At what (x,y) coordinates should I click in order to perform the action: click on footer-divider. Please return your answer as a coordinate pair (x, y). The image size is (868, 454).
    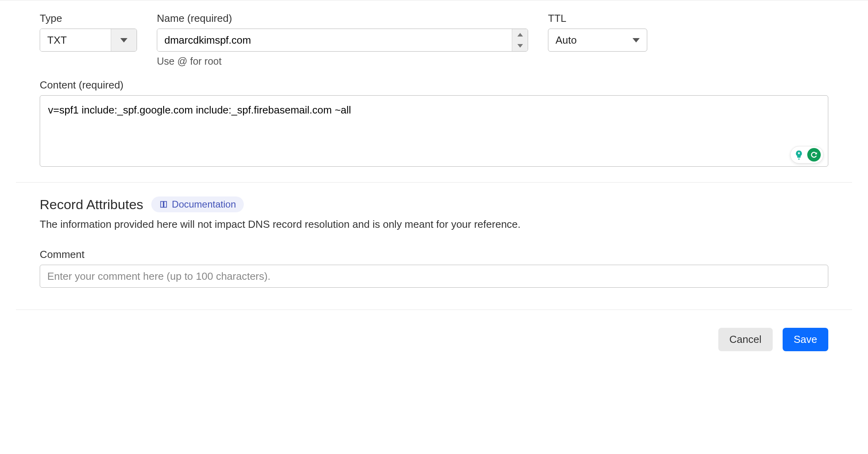
    Looking at the image, I should click on (434, 310).